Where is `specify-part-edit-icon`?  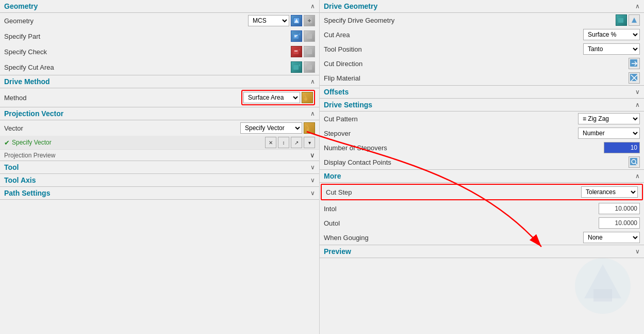
specify-part-edit-icon is located at coordinates (309, 36).